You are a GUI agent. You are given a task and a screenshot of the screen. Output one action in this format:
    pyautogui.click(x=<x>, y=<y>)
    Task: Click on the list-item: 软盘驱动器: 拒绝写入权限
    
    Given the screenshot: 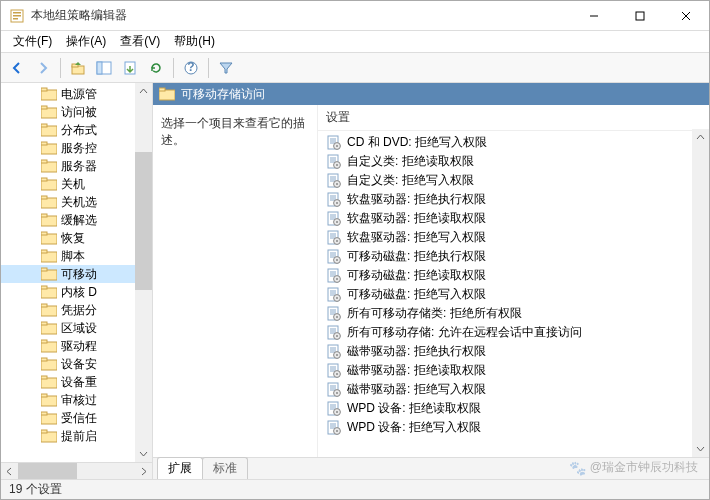 What is the action you would take?
    pyautogui.click(x=514, y=238)
    